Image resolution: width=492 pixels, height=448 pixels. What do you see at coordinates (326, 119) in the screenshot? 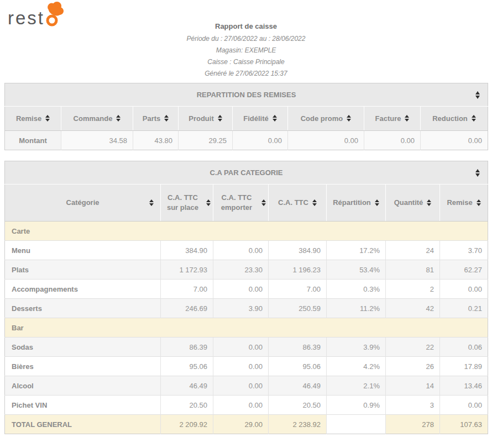
I see `column-header-code-promo: Code promo` at bounding box center [326, 119].